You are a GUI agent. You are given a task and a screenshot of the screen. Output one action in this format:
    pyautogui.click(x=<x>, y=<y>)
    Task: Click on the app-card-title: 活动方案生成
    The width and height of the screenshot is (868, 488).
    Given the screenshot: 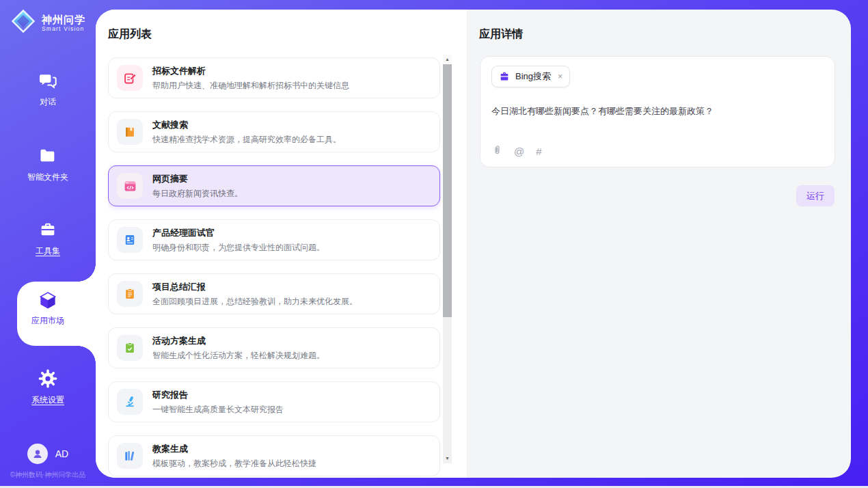 What is the action you would take?
    pyautogui.click(x=239, y=341)
    